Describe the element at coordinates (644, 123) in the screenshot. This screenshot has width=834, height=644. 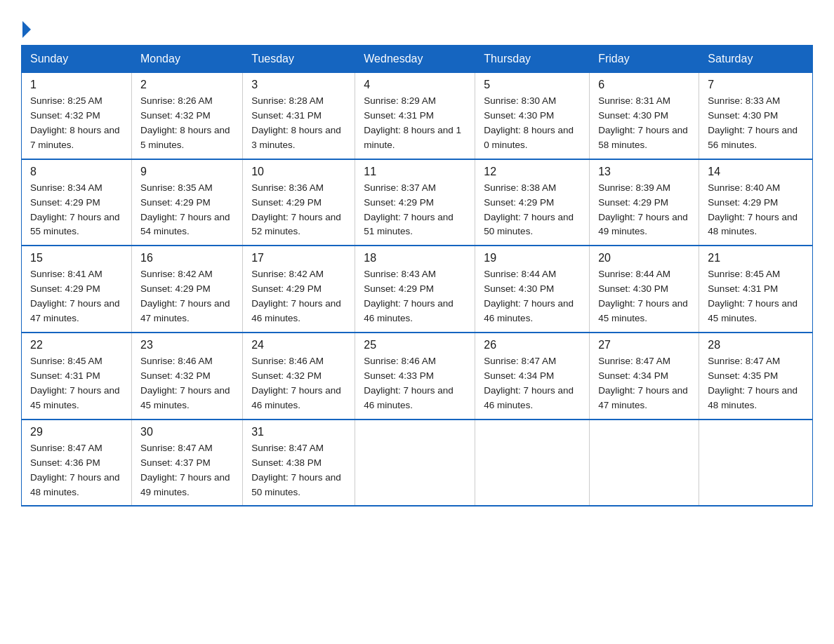
I see `day-info: Sunrise: 8:31 AMSunset: 4:30 PMDaylight:…` at that location.